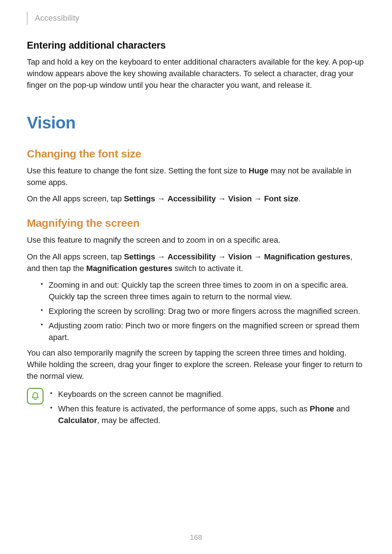 The height and width of the screenshot is (554, 392). What do you see at coordinates (196, 223) in the screenshot?
I see `subsection-heading: Magnifying the screen` at bounding box center [196, 223].